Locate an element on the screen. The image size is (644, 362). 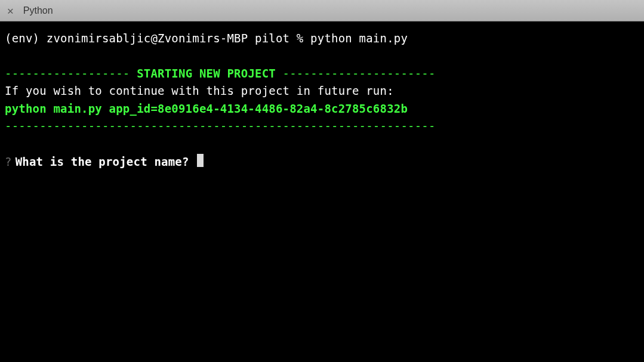
shell-prompt-line: (env) zvonimirsabljic@Zvonimirs-MBP pilo… is located at coordinates (322, 38).